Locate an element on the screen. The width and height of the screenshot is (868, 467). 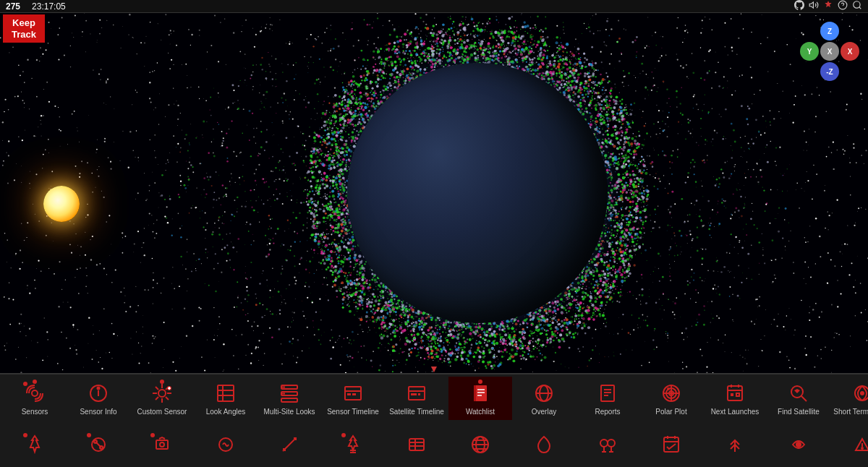
toolbar-item-custom-sensor: Custom Sensor is located at coordinates (162, 398).